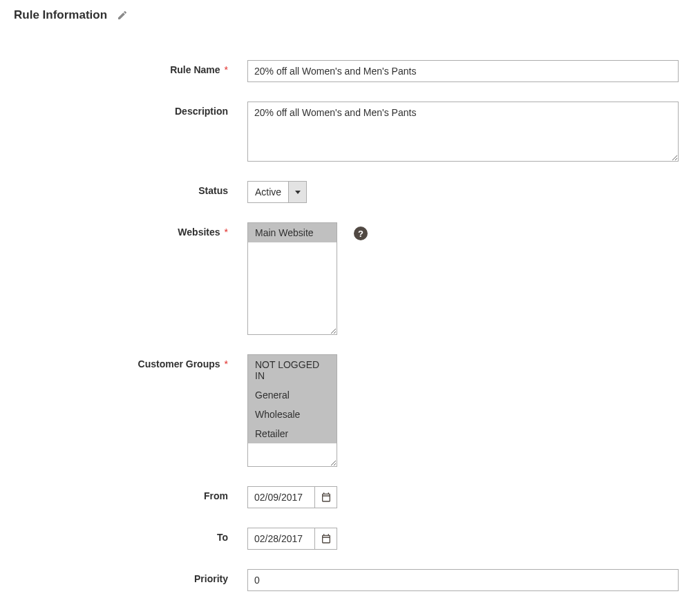  Describe the element at coordinates (268, 192) in the screenshot. I see `status-value: Active` at that location.